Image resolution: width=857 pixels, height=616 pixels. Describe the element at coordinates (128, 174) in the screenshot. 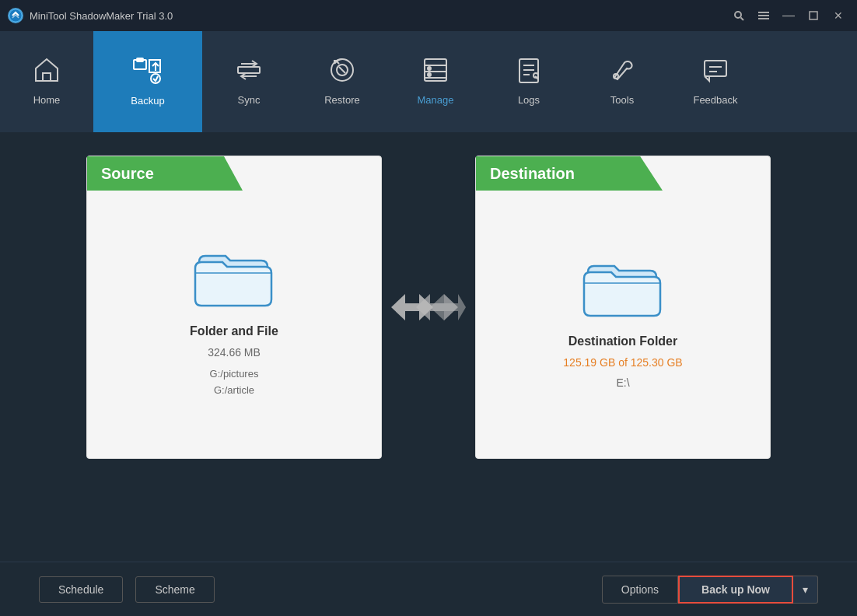

I see `source-header-label: Source` at that location.